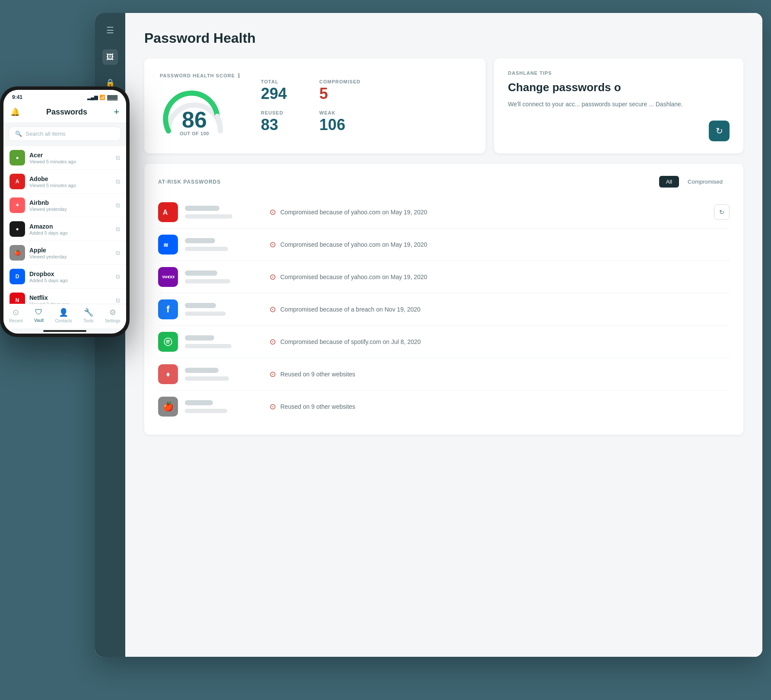 The height and width of the screenshot is (700, 771). Describe the element at coordinates (165, 213) in the screenshot. I see `svg-text: A` at that location.